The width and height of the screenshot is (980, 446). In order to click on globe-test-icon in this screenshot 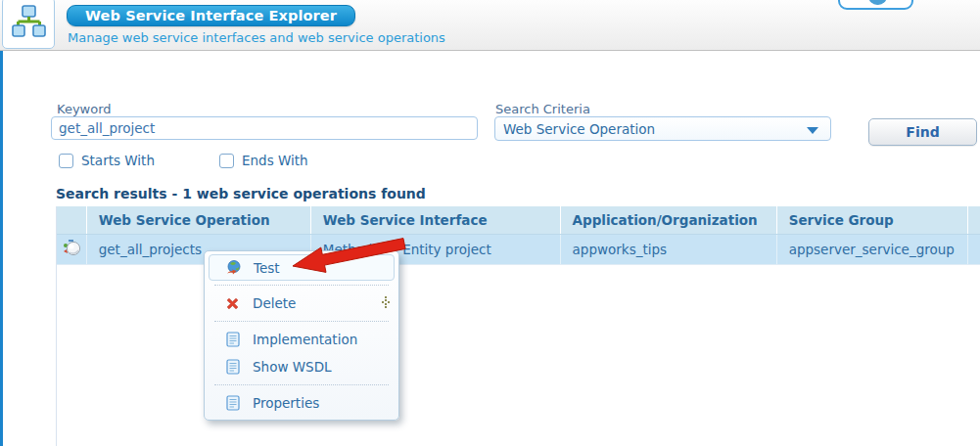, I will do `click(233, 268)`.